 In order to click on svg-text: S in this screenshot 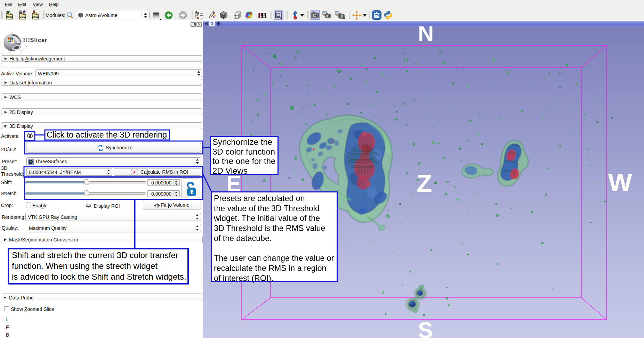, I will do `click(426, 328)`.